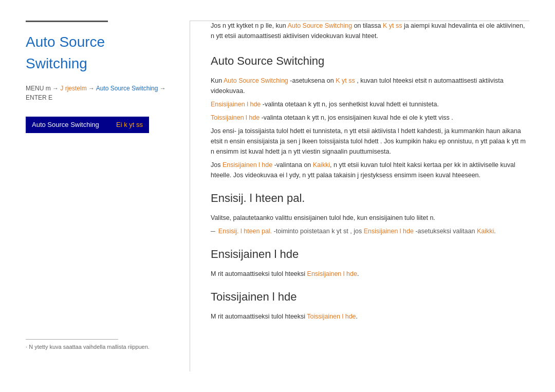 This screenshot has height=392, width=555. What do you see at coordinates (91, 88) in the screenshot?
I see `breadcrumb-arrow1: →` at bounding box center [91, 88].